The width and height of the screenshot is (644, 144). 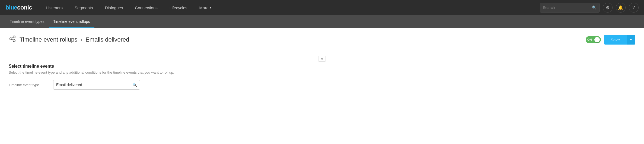 What do you see at coordinates (322, 49) in the screenshot?
I see `header-divider` at bounding box center [322, 49].